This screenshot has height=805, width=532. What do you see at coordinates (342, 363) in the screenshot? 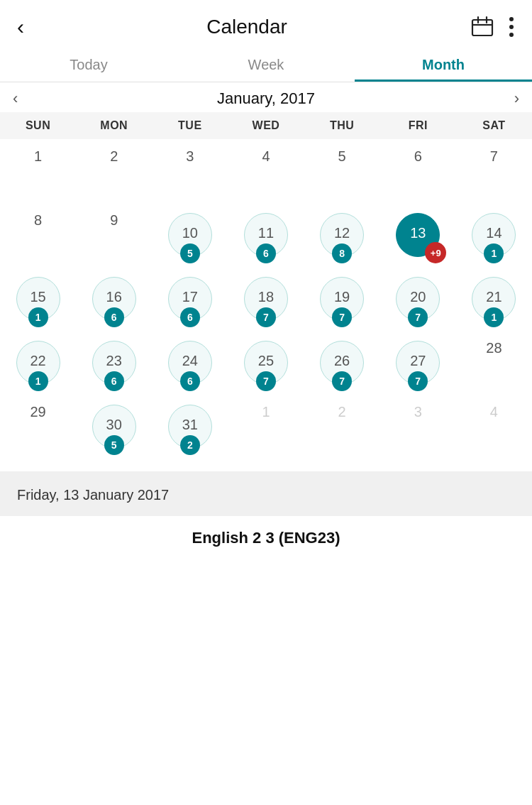
I see `day-circle-wrap: 267` at bounding box center [342, 363].